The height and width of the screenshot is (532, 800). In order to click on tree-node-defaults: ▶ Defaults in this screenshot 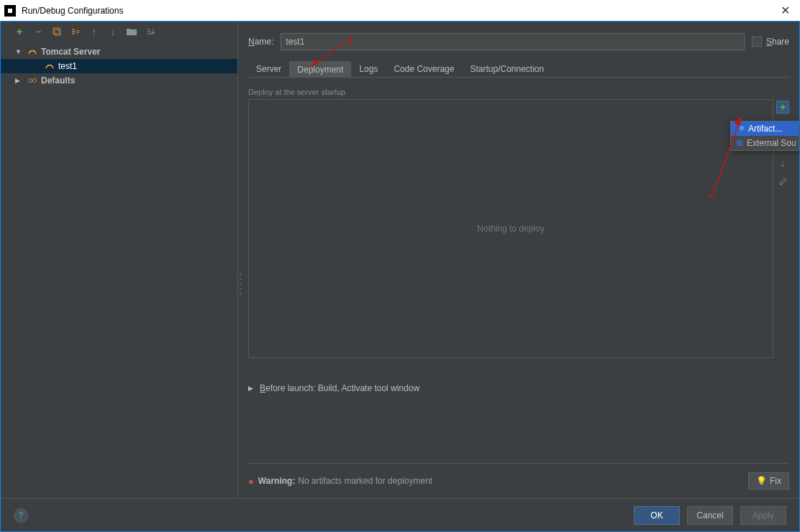, I will do `click(119, 81)`.